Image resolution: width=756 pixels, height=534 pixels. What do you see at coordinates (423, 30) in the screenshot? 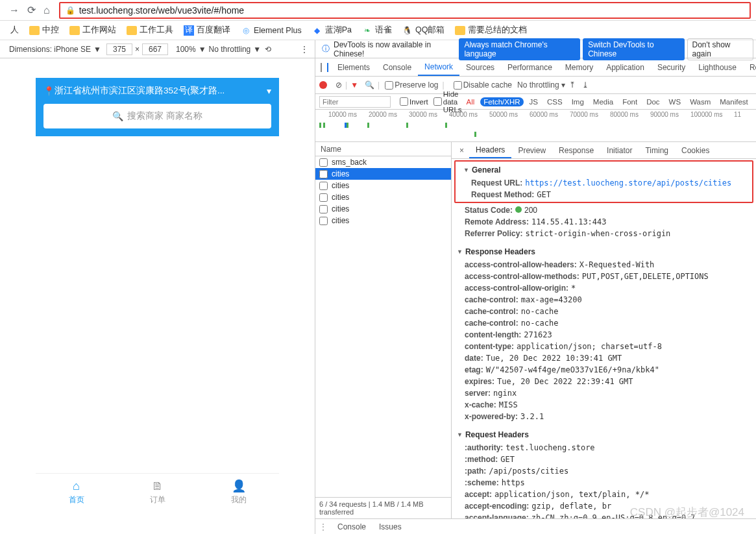
I see `bookmark-item: 🐧QQ邮箱` at bounding box center [423, 30].